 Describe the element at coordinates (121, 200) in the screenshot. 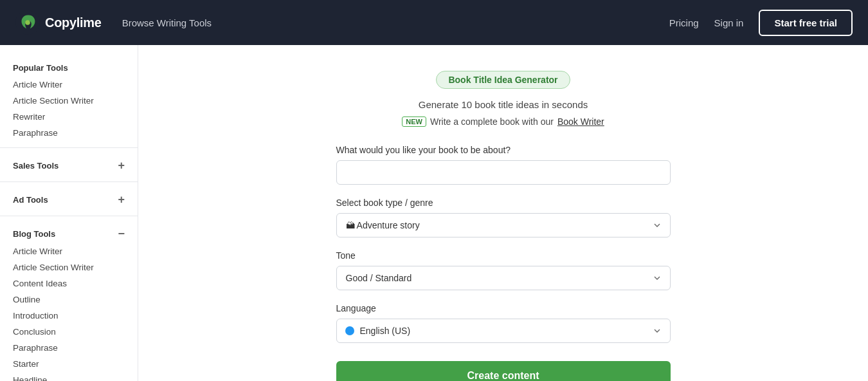

I see `ad-tools-expand-icon: +` at that location.